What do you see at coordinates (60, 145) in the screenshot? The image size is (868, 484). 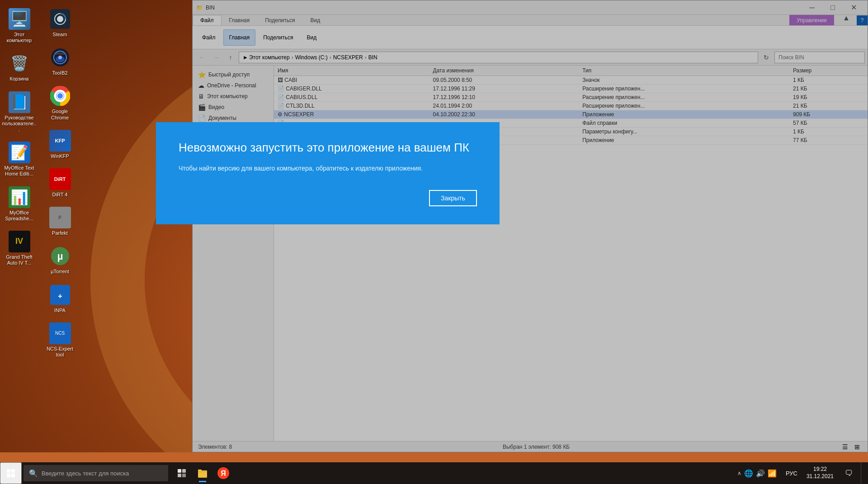 I see `desktop-icon-winkfp: KFP WinKFP` at bounding box center [60, 145].